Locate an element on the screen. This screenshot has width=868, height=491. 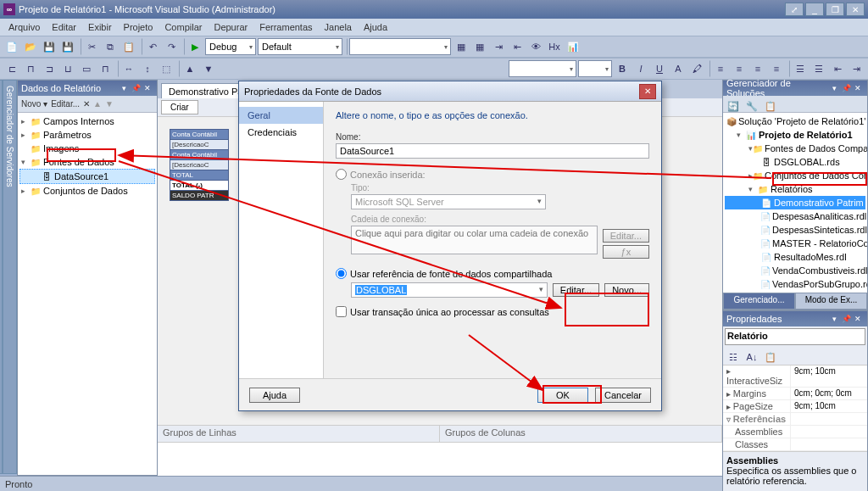
tab-gerenciador: Gerenciado... is located at coordinates (760, 301).